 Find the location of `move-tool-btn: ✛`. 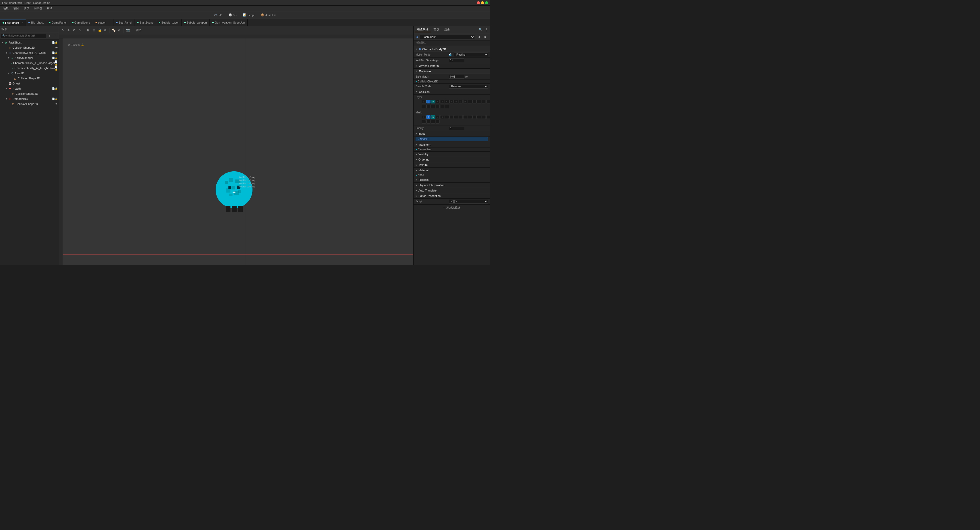

move-tool-btn: ✛ is located at coordinates (68, 30).